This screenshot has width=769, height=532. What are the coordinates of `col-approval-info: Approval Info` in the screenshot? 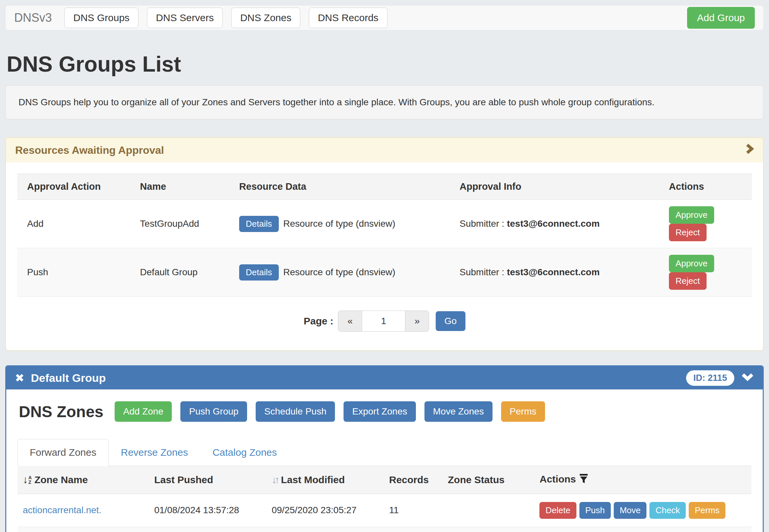 It's located at (559, 187).